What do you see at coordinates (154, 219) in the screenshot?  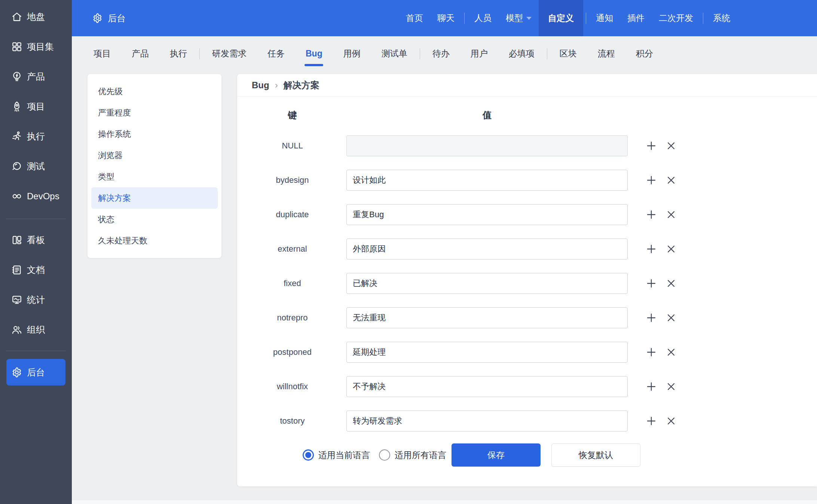 I see `panel-item-status: 状态` at bounding box center [154, 219].